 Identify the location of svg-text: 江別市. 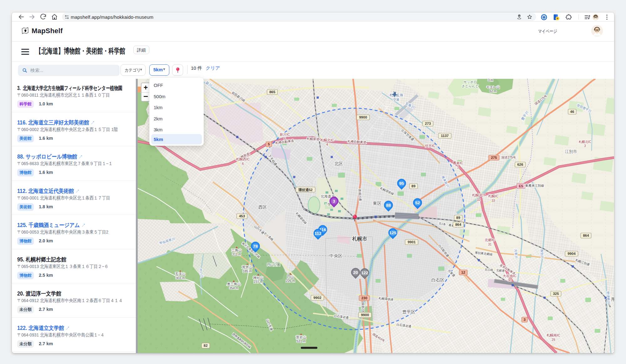
(571, 151).